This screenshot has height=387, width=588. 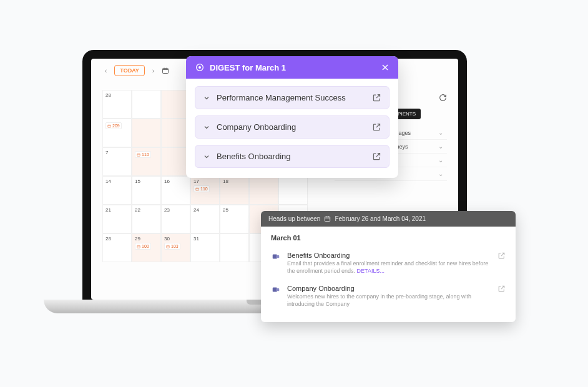 What do you see at coordinates (205, 219) in the screenshot?
I see `calendar-cell: 24` at bounding box center [205, 219].